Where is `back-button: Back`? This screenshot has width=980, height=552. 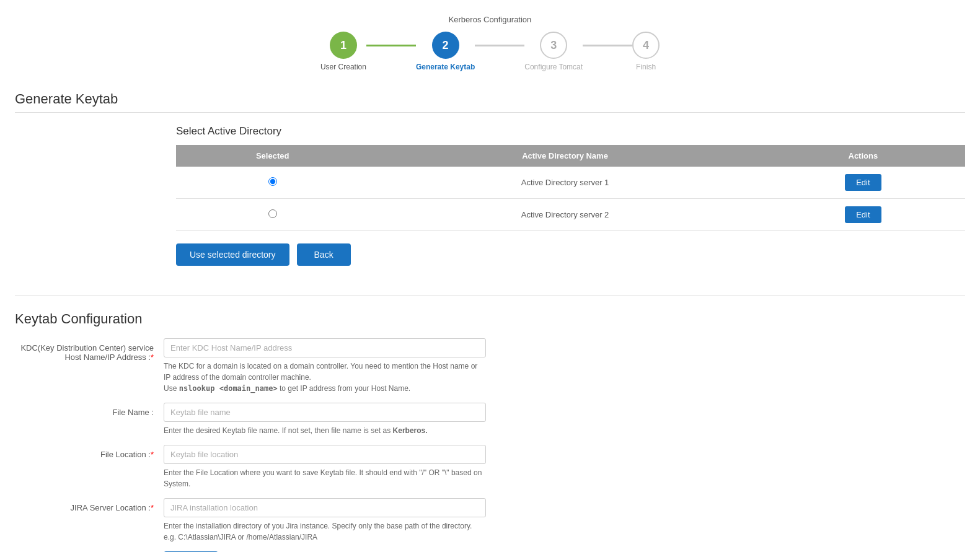
back-button: Back is located at coordinates (324, 255).